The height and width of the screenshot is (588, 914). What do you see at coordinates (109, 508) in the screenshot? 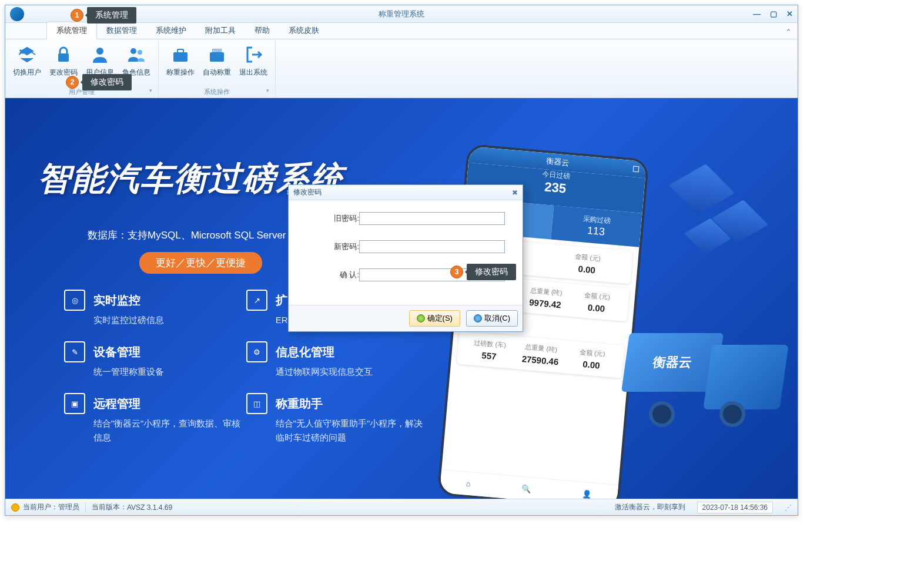
I see `status-version-label: 当前版本：` at bounding box center [109, 508].